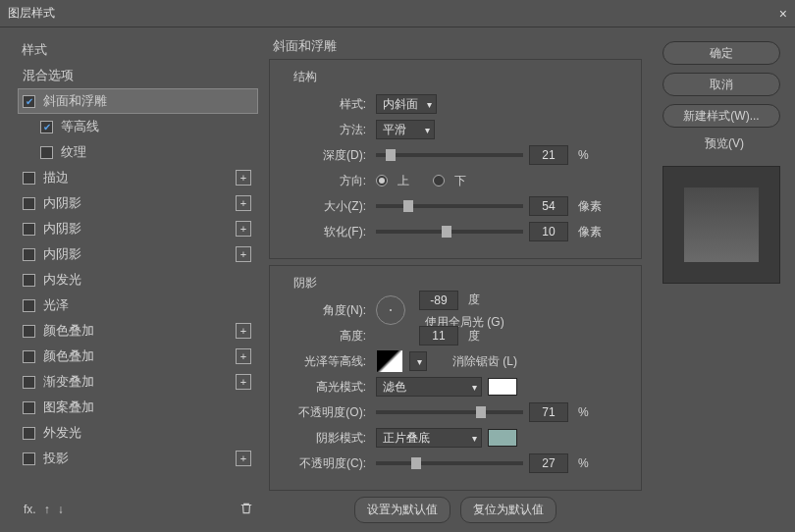  I want to click on styles-header: 样式, so click(137, 50).